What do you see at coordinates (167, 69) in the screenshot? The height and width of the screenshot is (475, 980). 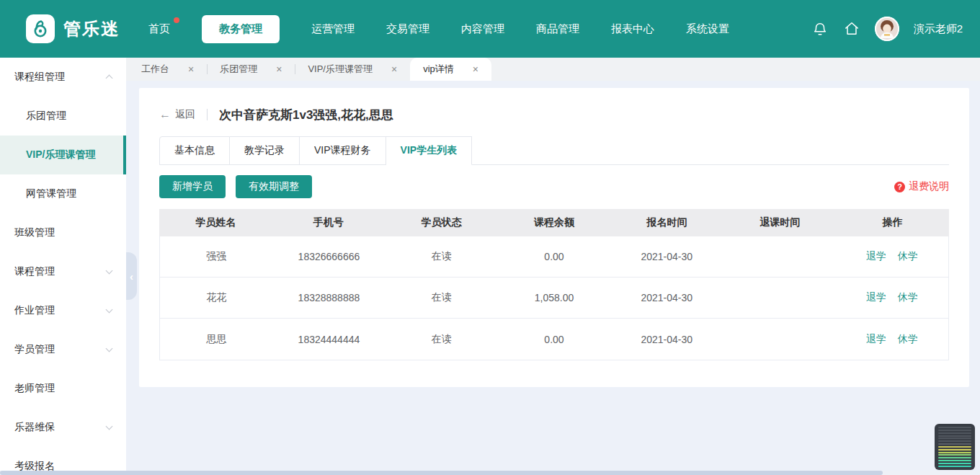 I see `workspace-tab: 工作台×` at bounding box center [167, 69].